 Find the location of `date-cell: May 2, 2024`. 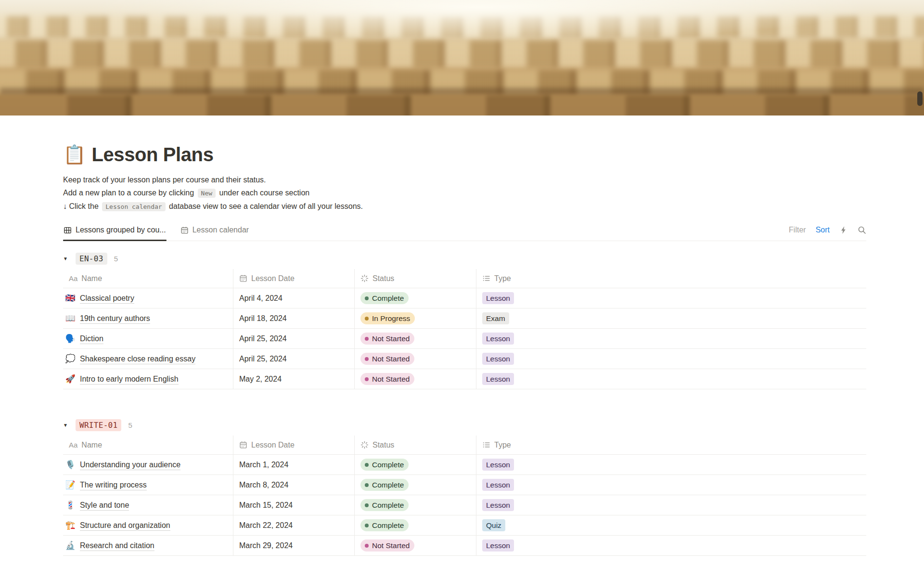

date-cell: May 2, 2024 is located at coordinates (294, 379).